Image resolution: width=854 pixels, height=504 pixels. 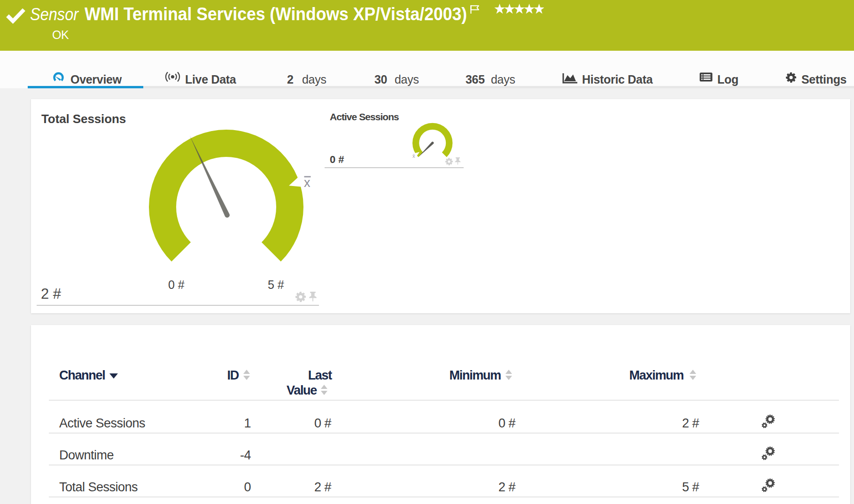 I want to click on svg-text: x̄, so click(x=414, y=156).